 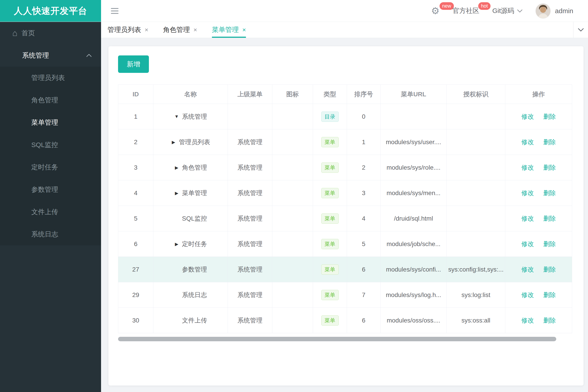 I want to click on cell-order: 0, so click(x=364, y=117).